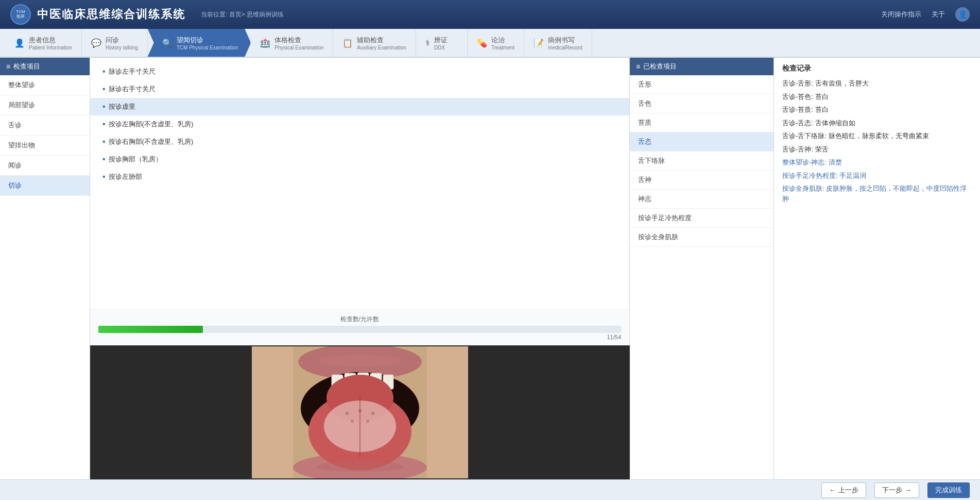 The width and height of the screenshot is (980, 500). What do you see at coordinates (701, 180) in the screenshot?
I see `right-item-tongue-spirit: 舌神` at bounding box center [701, 180].